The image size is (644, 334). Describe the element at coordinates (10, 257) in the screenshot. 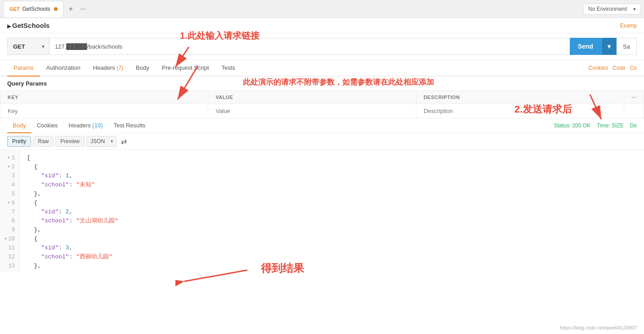

I see `line-12: 12` at that location.